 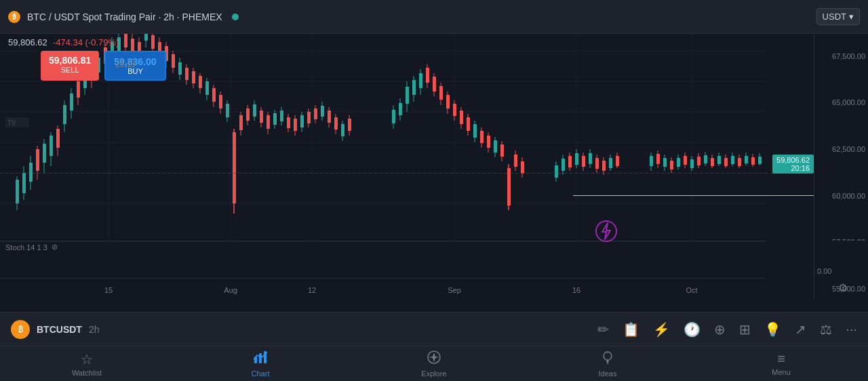 I want to click on chart-icon, so click(x=260, y=359).